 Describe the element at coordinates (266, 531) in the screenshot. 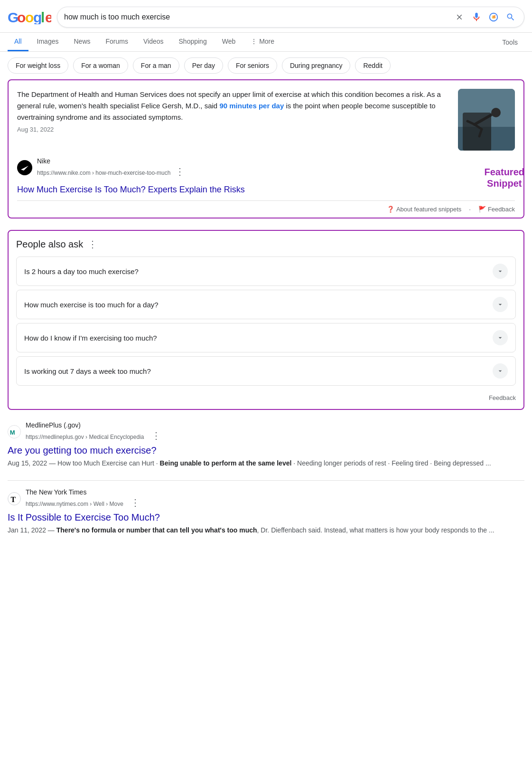

I see `result-snippet-nyt: Jan 11, 2022 — There's no formula or num…` at that location.